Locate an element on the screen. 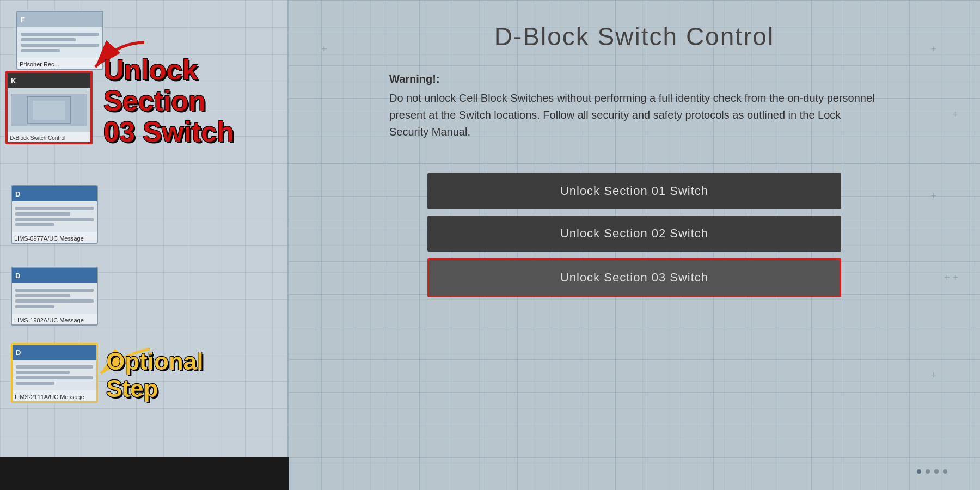 Image resolution: width=980 pixels, height=490 pixels. card-lims-0977: D LIMS-0977A/UC Message is located at coordinates (54, 215).